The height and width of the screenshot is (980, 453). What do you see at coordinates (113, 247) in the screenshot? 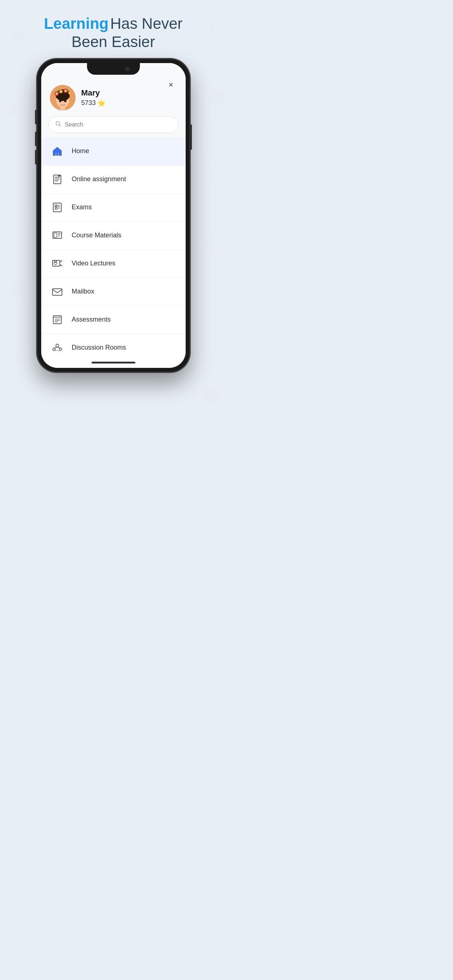
I see `menu-list: Home Online assignment` at bounding box center [113, 247].